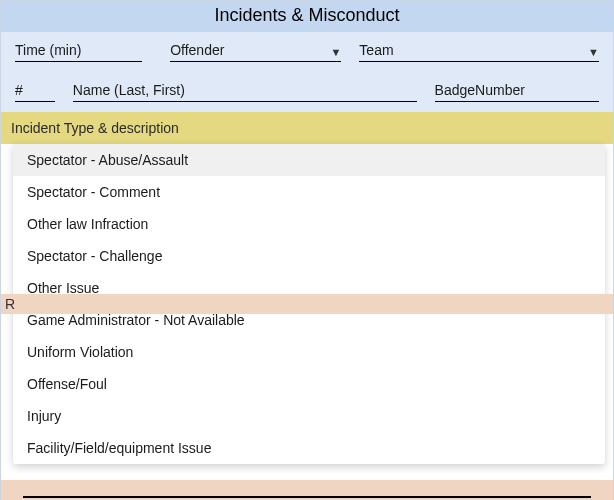 This screenshot has height=500, width=614. Describe the element at coordinates (307, 16) in the screenshot. I see `title-bar: Incidents & Misconduct` at that location.